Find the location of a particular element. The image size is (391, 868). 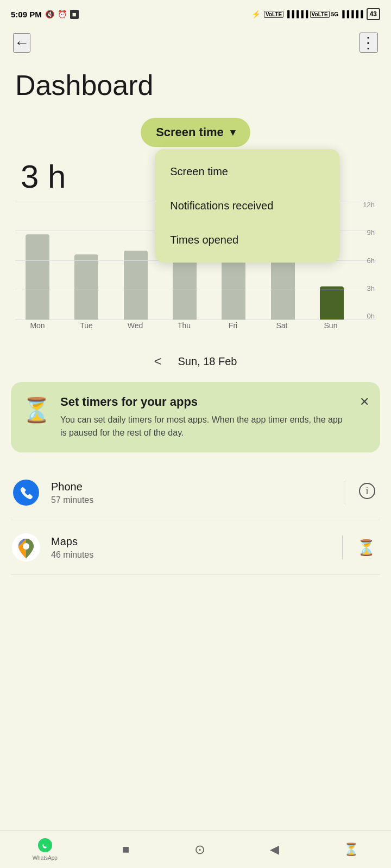

timer-text: Set timers for your apps You can set dai… is located at coordinates (205, 417).